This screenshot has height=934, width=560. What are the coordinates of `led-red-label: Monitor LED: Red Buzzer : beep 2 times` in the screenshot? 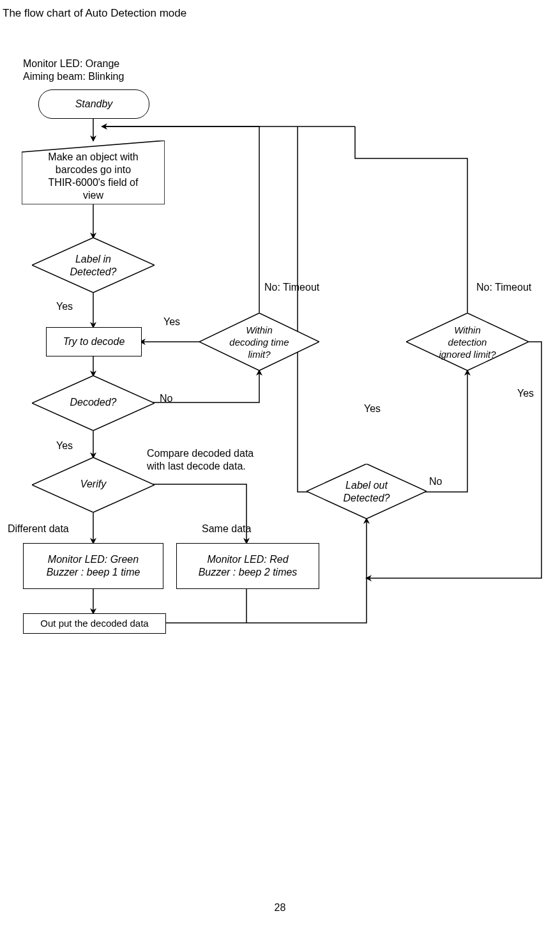 It's located at (248, 566).